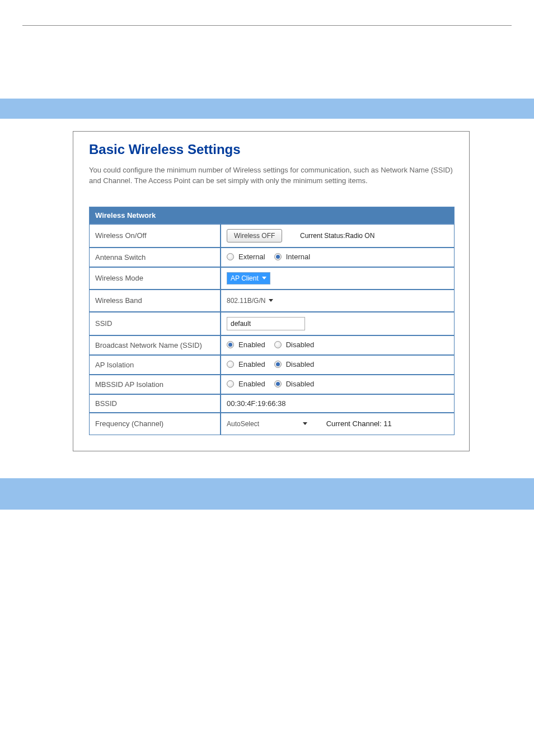  What do you see at coordinates (154, 365) in the screenshot?
I see `label-ap-isolation: AP Isolation` at bounding box center [154, 365].